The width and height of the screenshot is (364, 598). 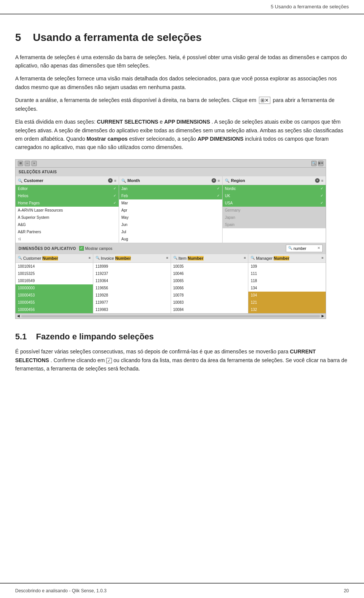 What do you see at coordinates (41, 259) in the screenshot?
I see `customer-number-title: Customer Number` at bounding box center [41, 259].